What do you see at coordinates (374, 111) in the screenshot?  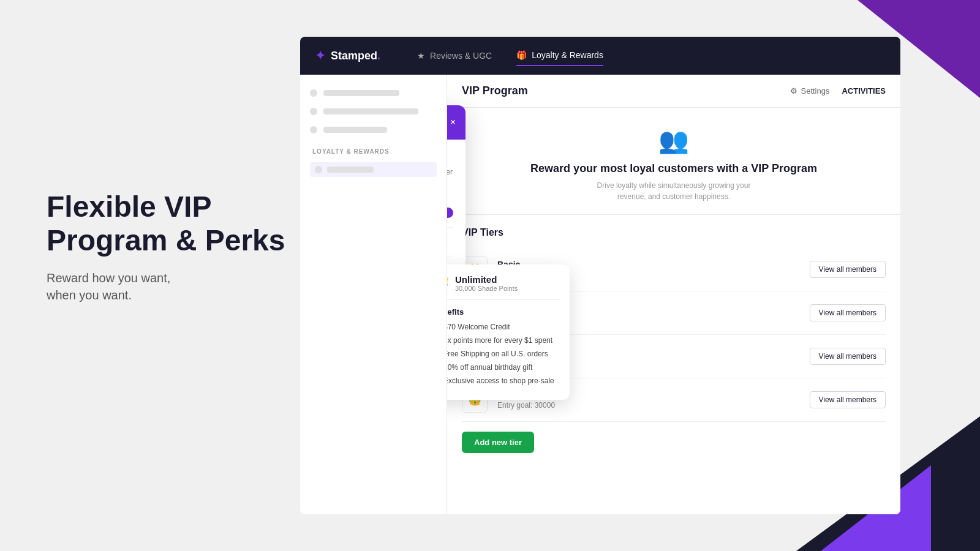 I see `sidebar-skeleton` at bounding box center [374, 111].